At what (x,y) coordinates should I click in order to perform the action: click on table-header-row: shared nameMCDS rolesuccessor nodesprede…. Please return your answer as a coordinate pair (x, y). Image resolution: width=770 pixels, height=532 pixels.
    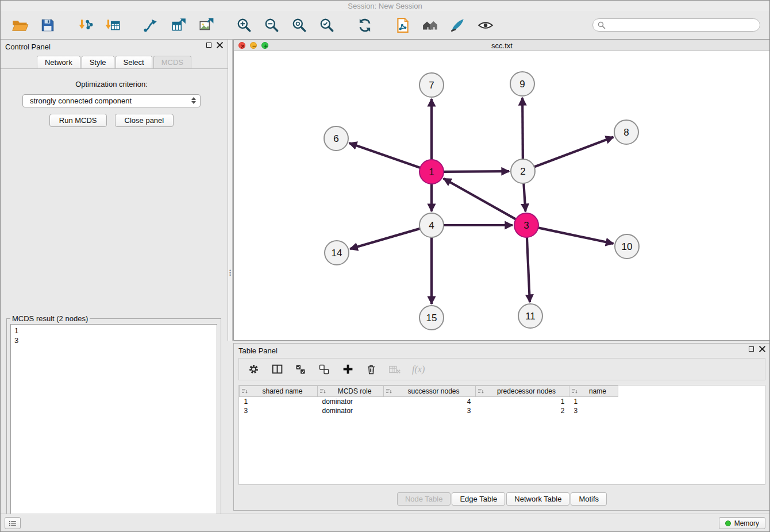
    Looking at the image, I should click on (429, 392).